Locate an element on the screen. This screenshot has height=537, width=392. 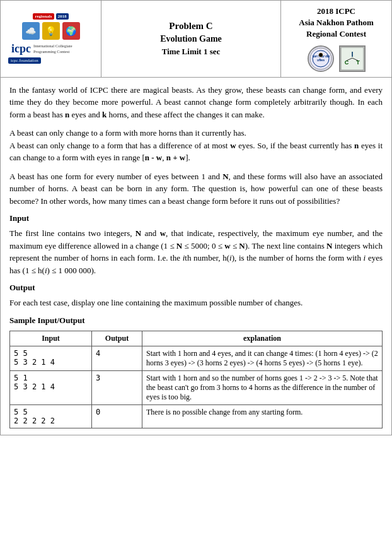
logo-icon-row: ☁️ 💡 🌍 is located at coordinates (51, 31).